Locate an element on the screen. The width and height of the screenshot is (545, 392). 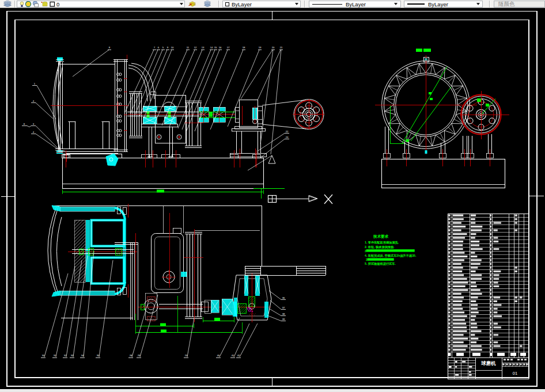
svg-text: 21 is located at coordinates (281, 47).